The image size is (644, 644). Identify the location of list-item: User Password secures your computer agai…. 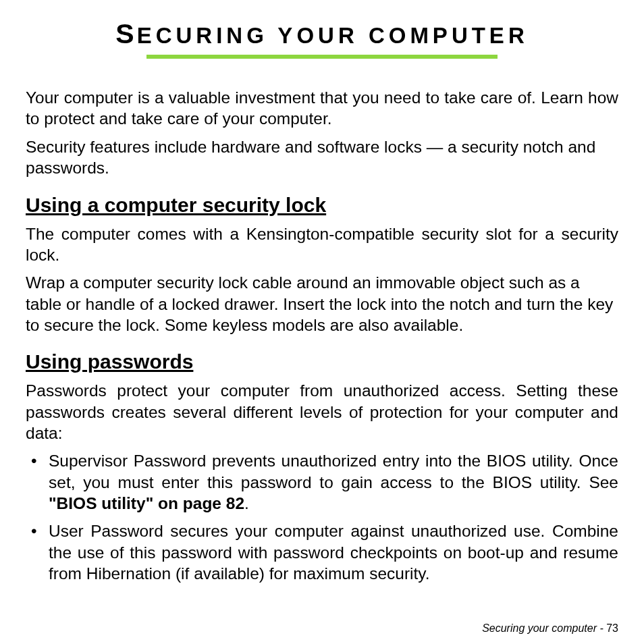
(322, 552).